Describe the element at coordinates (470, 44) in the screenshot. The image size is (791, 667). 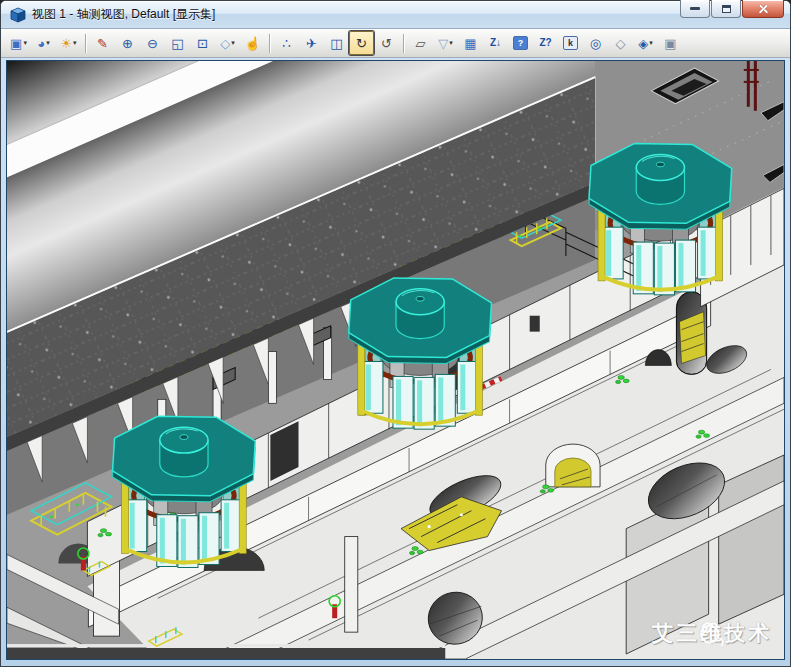
I see `grid-display-icon: ▦` at that location.